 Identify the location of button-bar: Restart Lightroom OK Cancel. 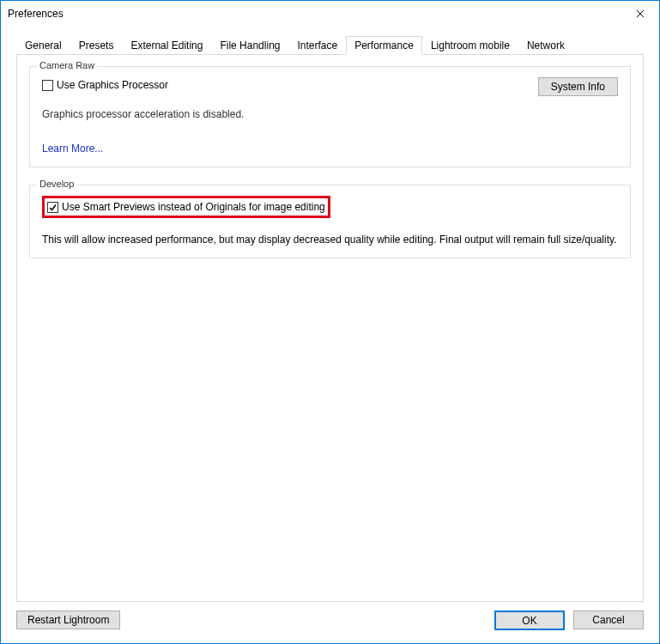
(330, 623).